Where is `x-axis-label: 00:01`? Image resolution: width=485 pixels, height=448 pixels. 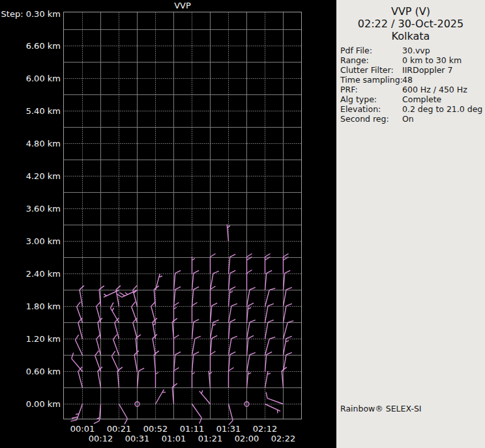
x-axis-label: 00:01 is located at coordinates (82, 428).